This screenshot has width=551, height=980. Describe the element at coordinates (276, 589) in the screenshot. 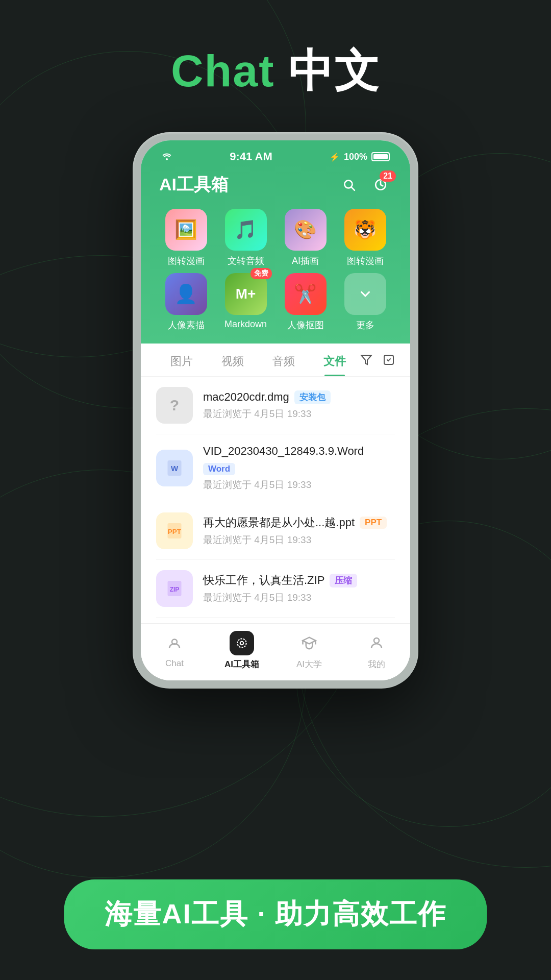

I see `file-item-3: ZIP 快乐工作，认真生活.ZIP 压缩 最近浏览于 4月5日 19:33` at that location.